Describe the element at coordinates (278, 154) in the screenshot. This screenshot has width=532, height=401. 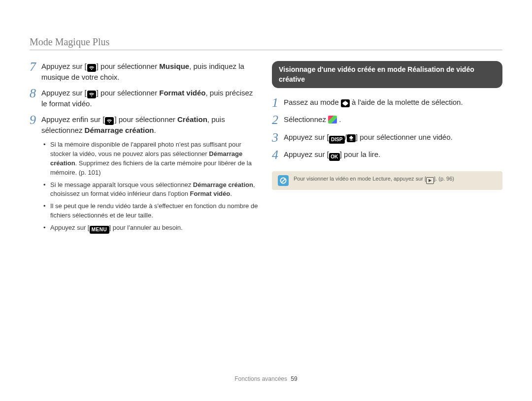
I see `step-number: 4` at that location.